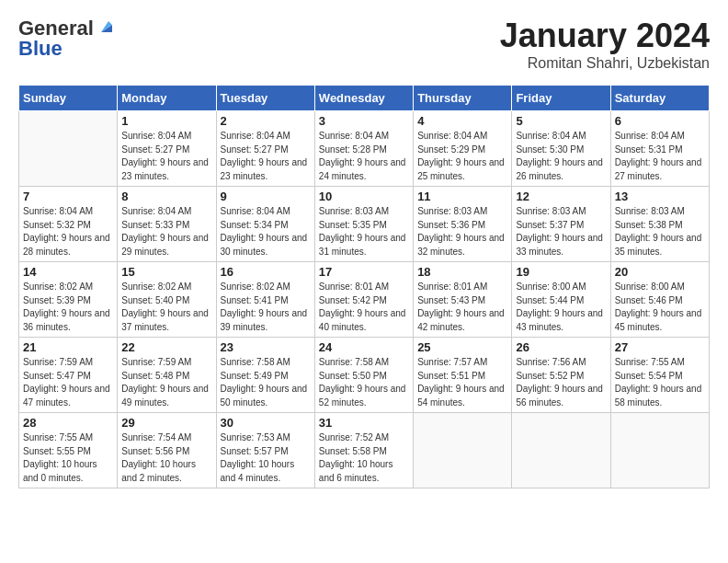 This screenshot has height=563, width=728. What do you see at coordinates (68, 300) in the screenshot?
I see `calendar-cell: 14Sunrise: 8:02 AMSunset: 5:39 PMDayligh…` at bounding box center [68, 300].